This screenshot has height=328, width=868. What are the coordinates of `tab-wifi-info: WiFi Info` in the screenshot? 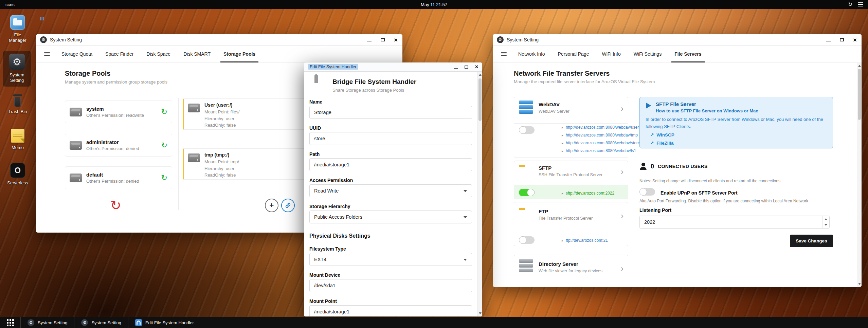 It's located at (611, 54).